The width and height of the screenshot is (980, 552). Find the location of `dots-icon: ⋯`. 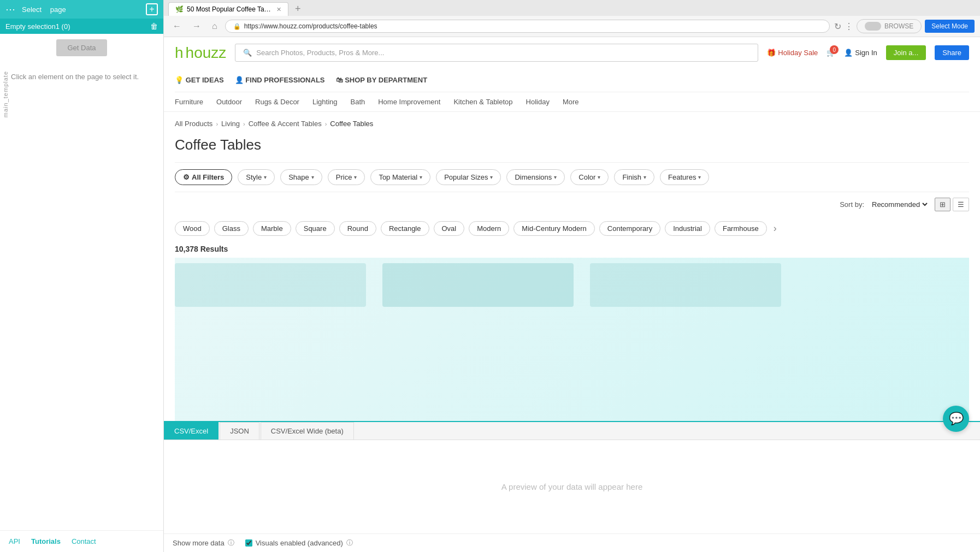

dots-icon: ⋯ is located at coordinates (10, 9).